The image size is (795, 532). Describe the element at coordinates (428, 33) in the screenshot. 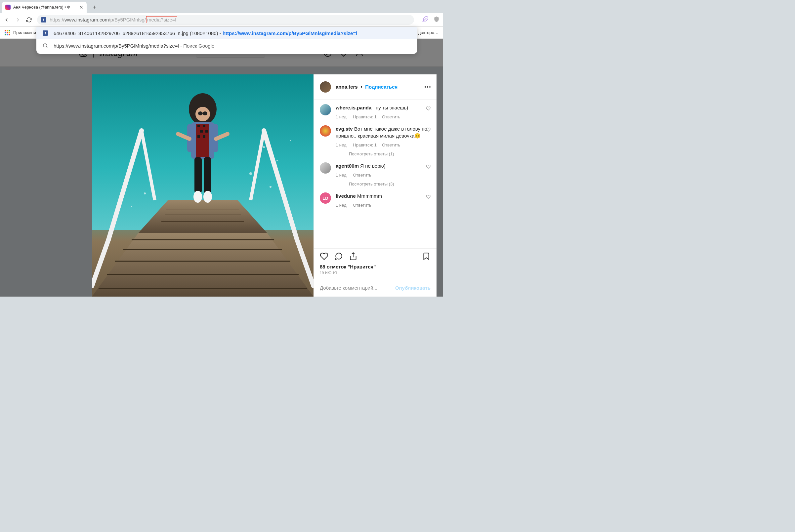

I see `bookmark-truncated: дакторо…` at that location.